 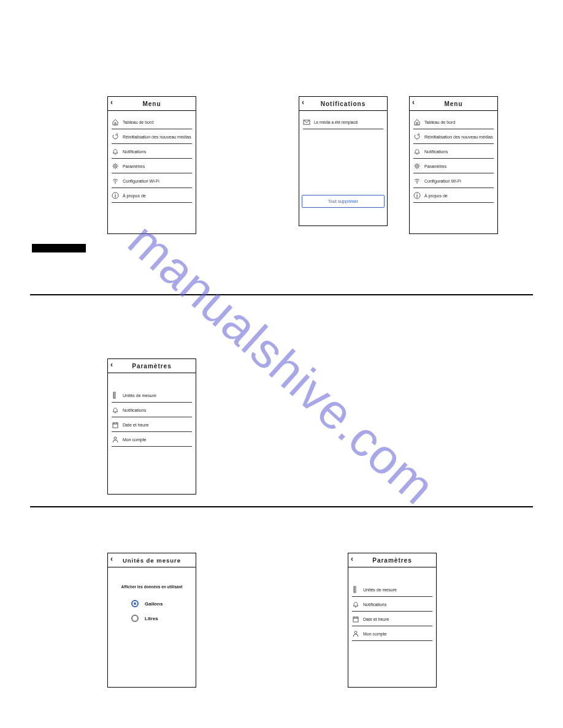 I want to click on header-notifications: ‹ Notifications, so click(x=343, y=104).